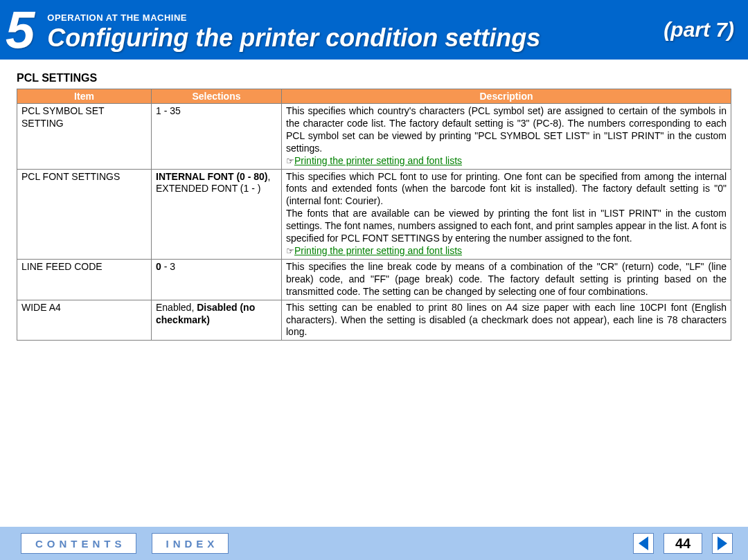 The image size is (748, 560). Describe the element at coordinates (374, 543) in the screenshot. I see `footer-bar: CONTENTS INDEX 44` at that location.